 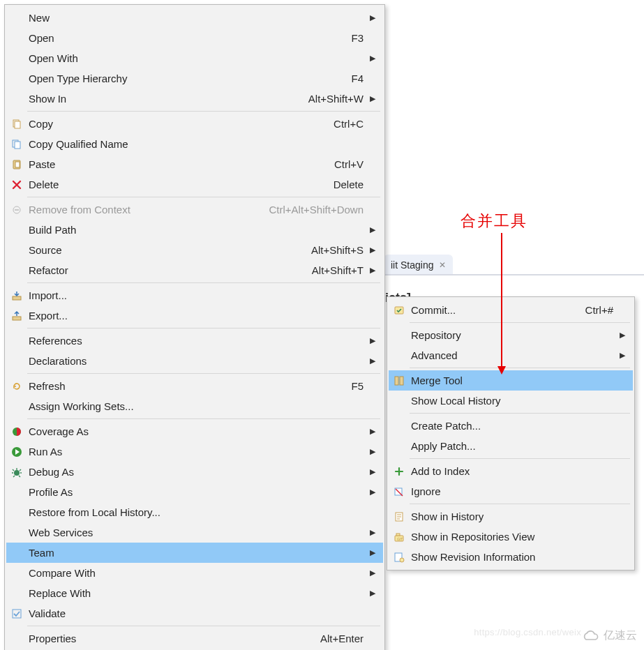 I want to click on menu-item-label: Open, so click(x=189, y=38).